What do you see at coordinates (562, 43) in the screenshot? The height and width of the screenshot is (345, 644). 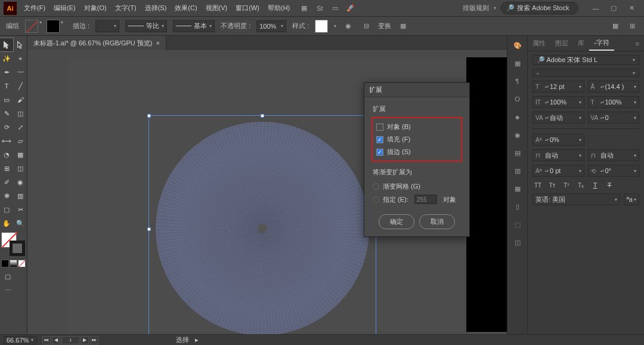 I see `tab-layers: 图层` at bounding box center [562, 43].